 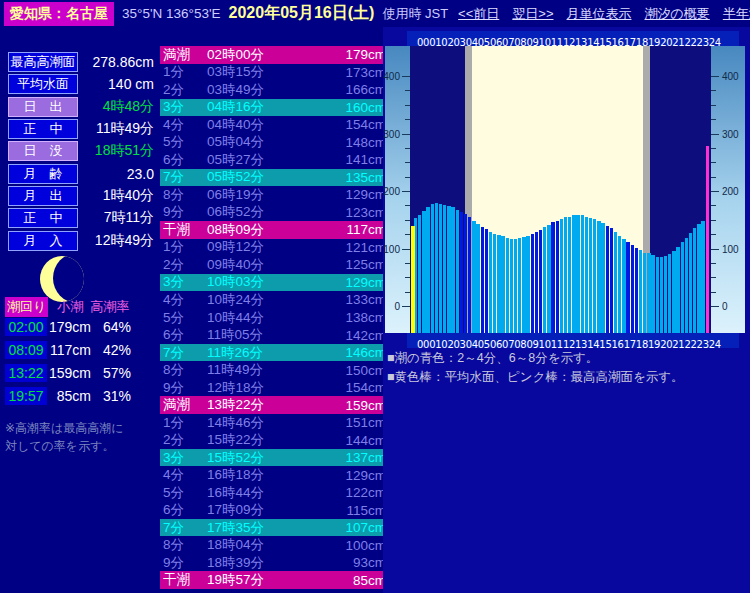 I want to click on row-time: 16時44分, so click(x=262, y=493).